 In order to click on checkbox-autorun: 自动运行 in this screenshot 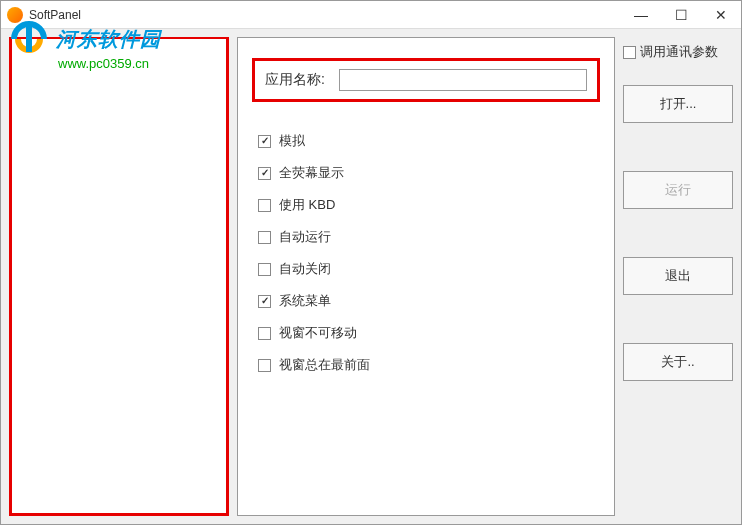, I will do `click(429, 237)`.